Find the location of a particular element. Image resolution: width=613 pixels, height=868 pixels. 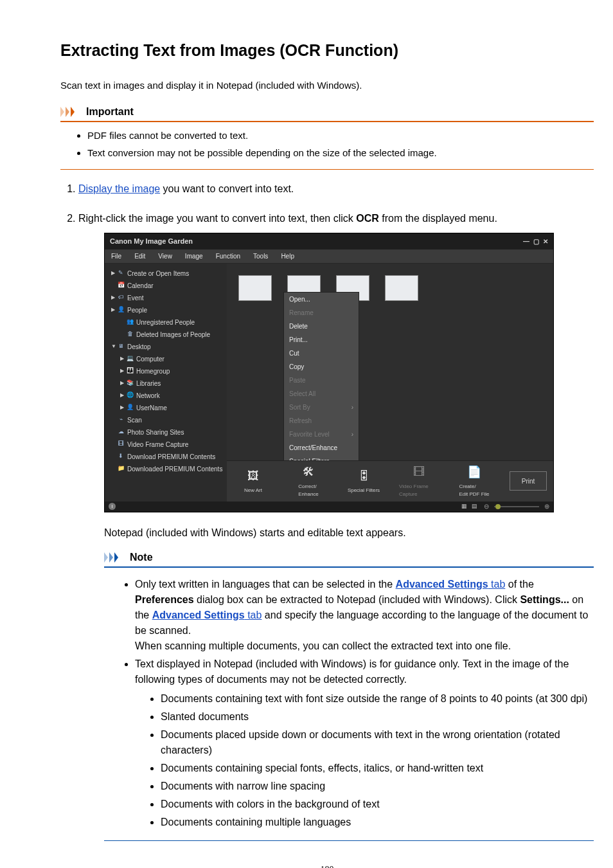

content-area: Open...RenameDeletePrint...CutCopyPasteS… is located at coordinates (390, 383).